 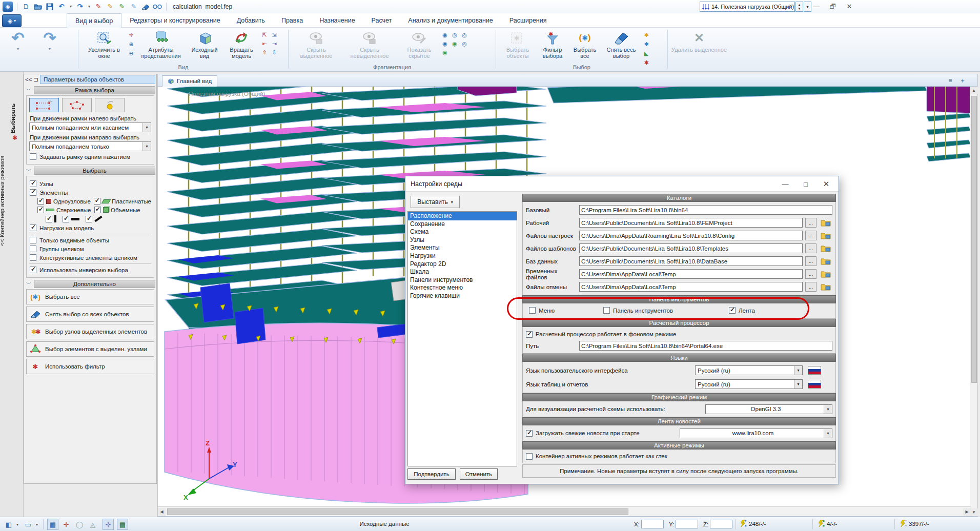 What do you see at coordinates (806, 184) in the screenshot?
I see `dialog-maximize-button: □` at bounding box center [806, 184].